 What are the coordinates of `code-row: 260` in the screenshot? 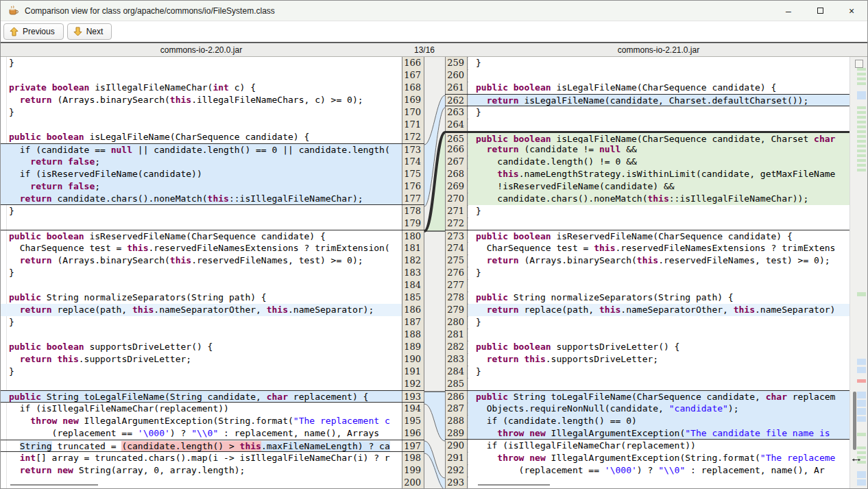 It's located at (647, 75).